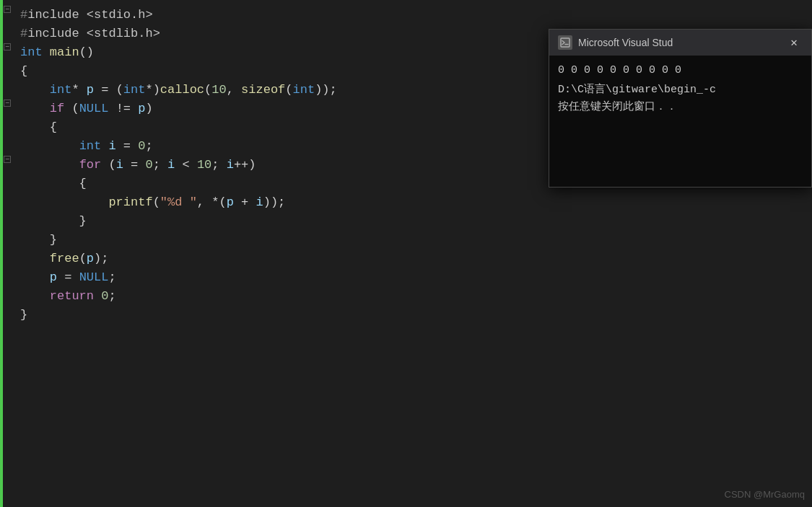 The image size is (812, 507). I want to click on line-content-5: int* p = (int*)calloc(10, sizeof(int));, so click(284, 90).